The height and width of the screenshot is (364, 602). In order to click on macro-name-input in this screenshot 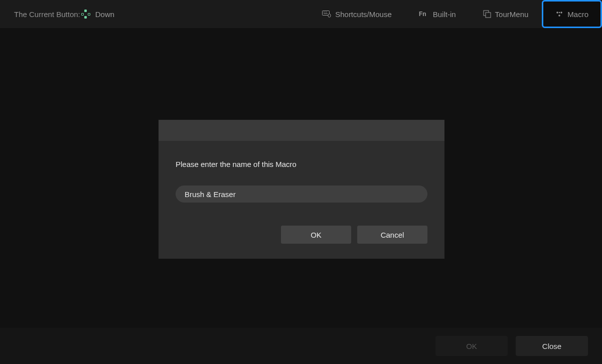, I will do `click(302, 194)`.